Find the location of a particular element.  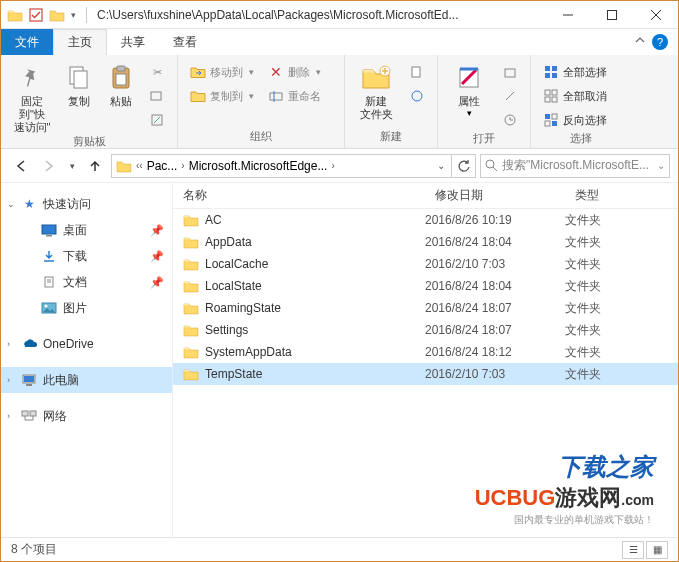

minimize-button is located at coordinates (568, 15).